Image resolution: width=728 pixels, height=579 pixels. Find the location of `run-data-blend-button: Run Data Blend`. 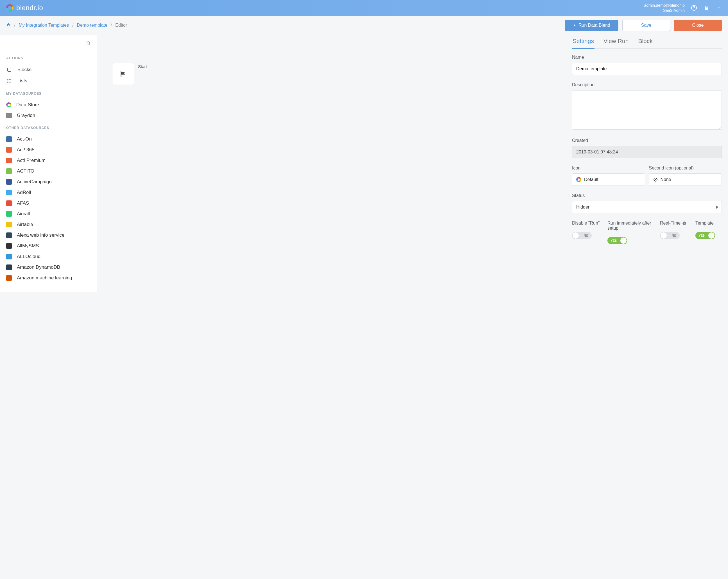

run-data-blend-button: Run Data Blend is located at coordinates (592, 25).